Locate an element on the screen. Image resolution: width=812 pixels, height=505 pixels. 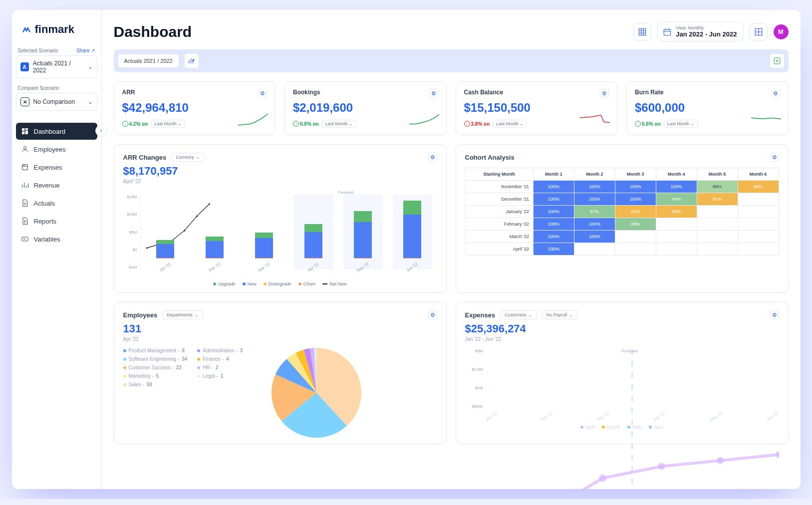
page-title: Dashboard is located at coordinates (153, 32).